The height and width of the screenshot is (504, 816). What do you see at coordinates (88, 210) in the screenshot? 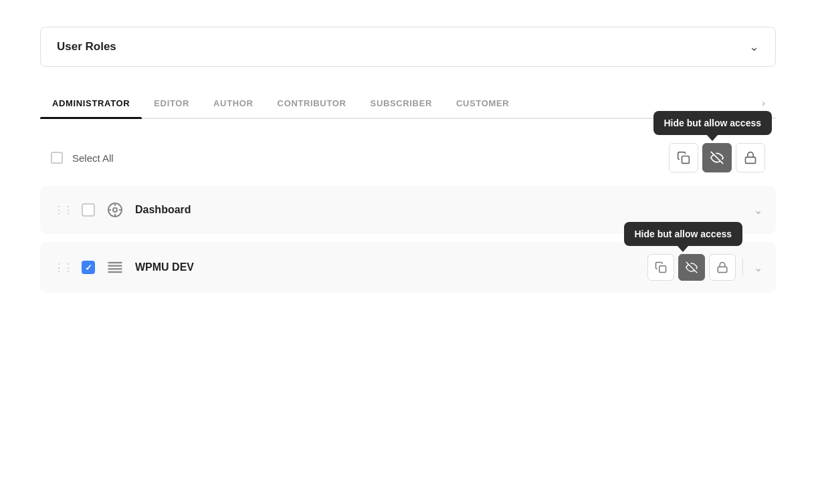
I see `dashboard-checkbox` at bounding box center [88, 210].